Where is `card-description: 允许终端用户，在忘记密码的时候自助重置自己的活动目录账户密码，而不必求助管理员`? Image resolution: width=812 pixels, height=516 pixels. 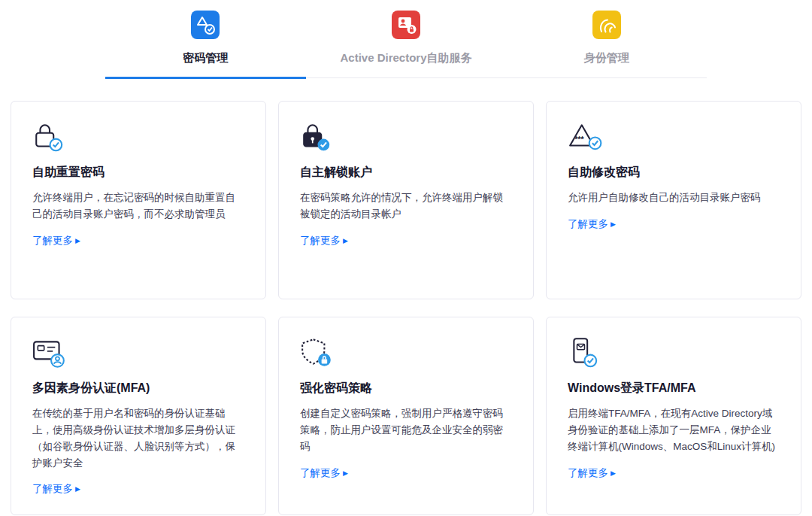 card-description: 允许终端用户，在忘记密码的时候自助重置自己的活动目录账户密码，而不必求助管理员 is located at coordinates (138, 206).